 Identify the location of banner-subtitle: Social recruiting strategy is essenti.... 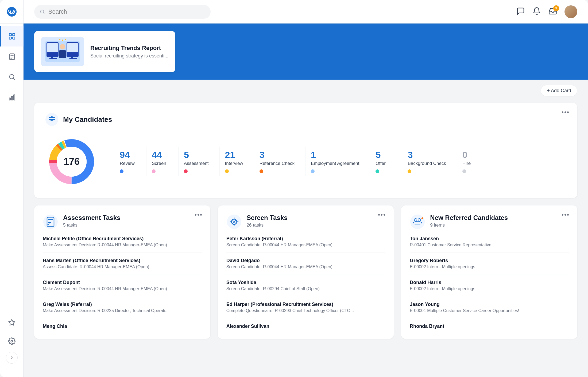
(129, 56).